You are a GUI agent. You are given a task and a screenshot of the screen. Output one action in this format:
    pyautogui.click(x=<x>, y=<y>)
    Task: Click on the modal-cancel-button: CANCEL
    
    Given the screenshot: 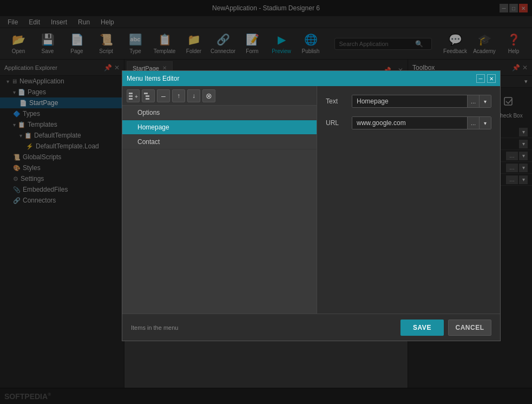 What is the action you would take?
    pyautogui.click(x=470, y=328)
    